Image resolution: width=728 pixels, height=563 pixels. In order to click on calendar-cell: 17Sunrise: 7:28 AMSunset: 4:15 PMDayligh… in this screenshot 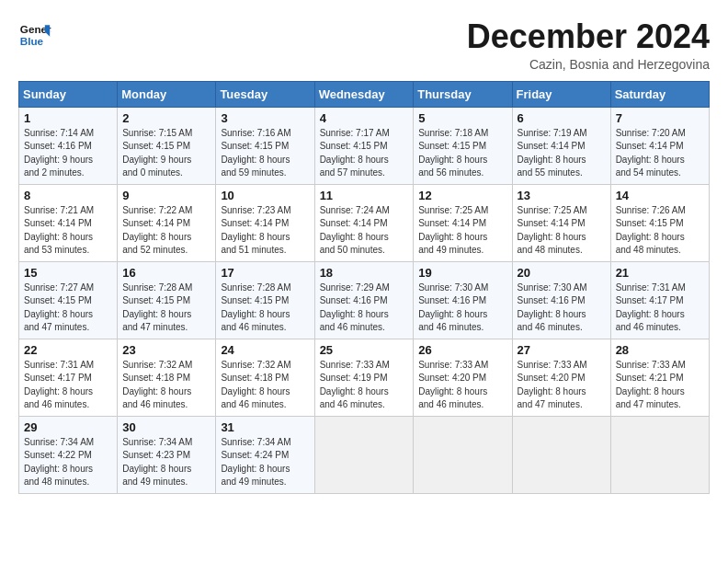, I will do `click(265, 300)`.